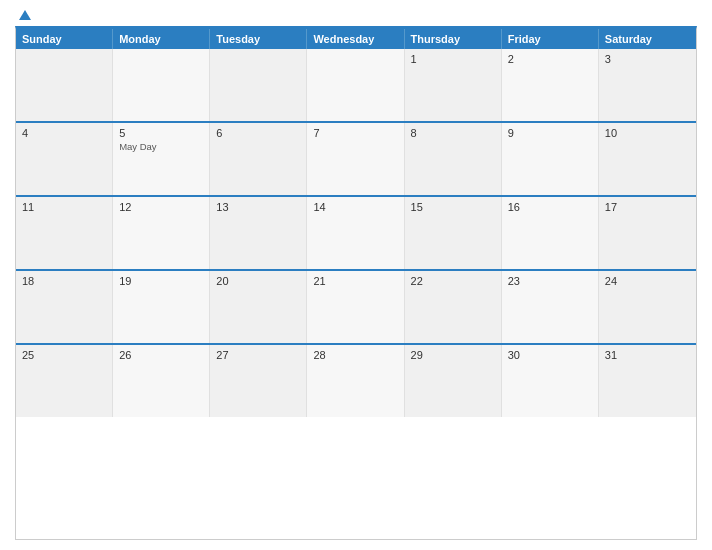  Describe the element at coordinates (162, 233) in the screenshot. I see `calendar-cell: 12` at that location.